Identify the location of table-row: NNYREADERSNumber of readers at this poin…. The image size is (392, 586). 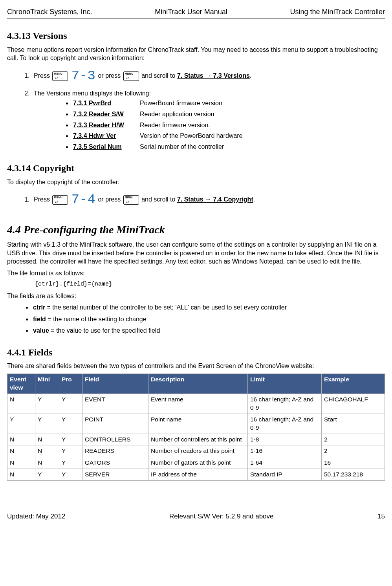
(196, 451).